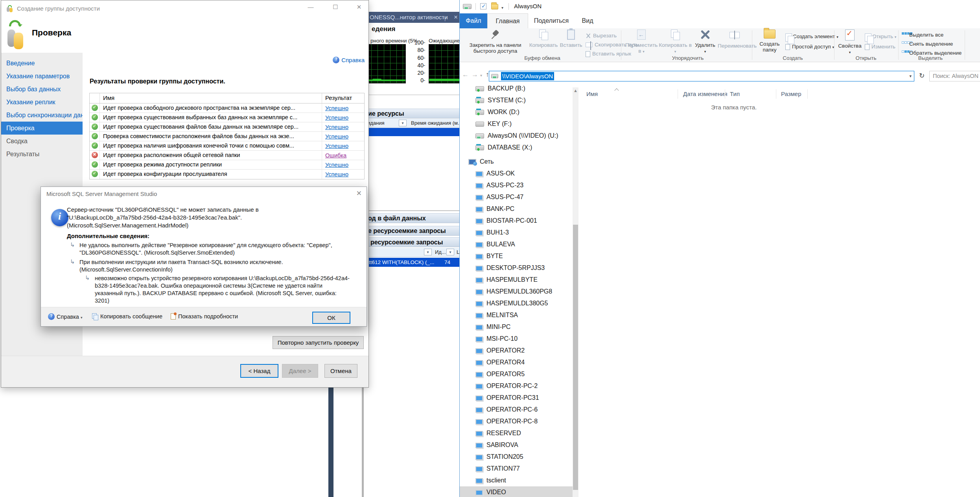 The width and height of the screenshot is (980, 497). I want to click on computer-item: HASPEMULDL380G5, so click(516, 303).